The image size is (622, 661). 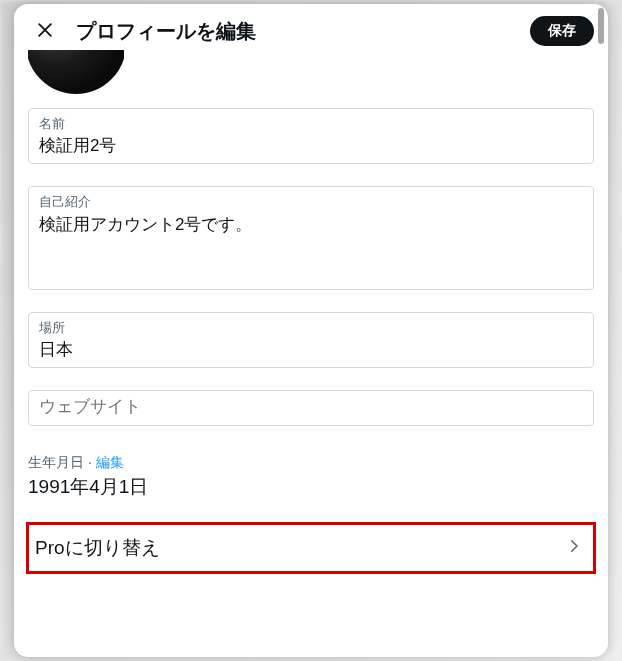 I want to click on bio-input, so click(x=311, y=245).